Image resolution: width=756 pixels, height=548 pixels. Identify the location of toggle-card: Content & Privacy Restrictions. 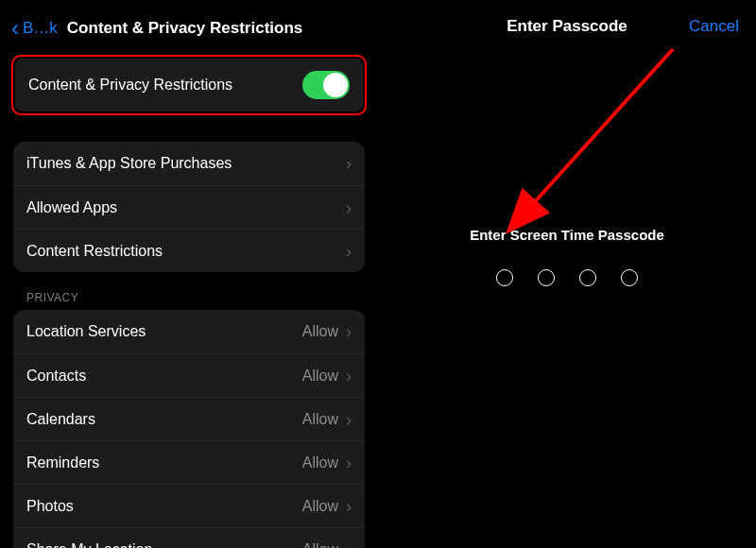
(189, 85).